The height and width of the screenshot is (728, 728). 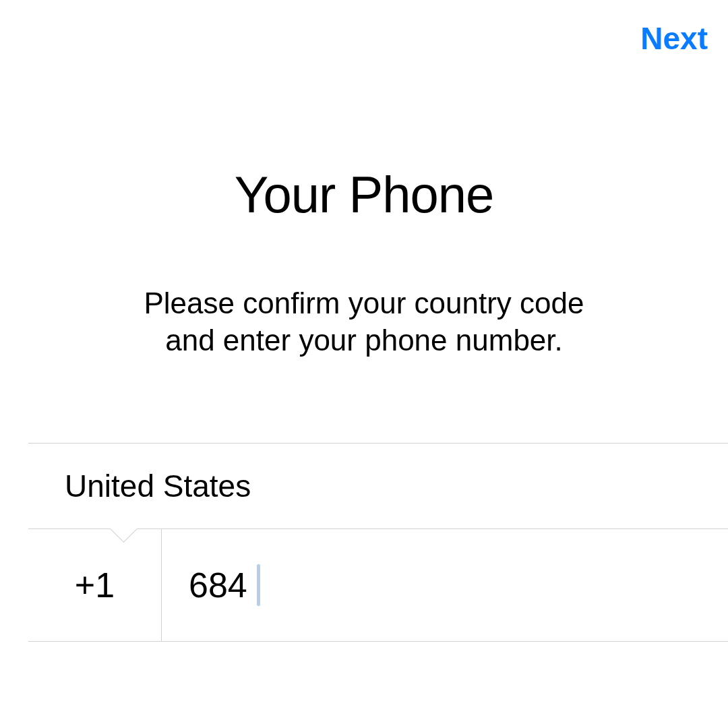 What do you see at coordinates (445, 585) in the screenshot?
I see `phone-number-cell` at bounding box center [445, 585].